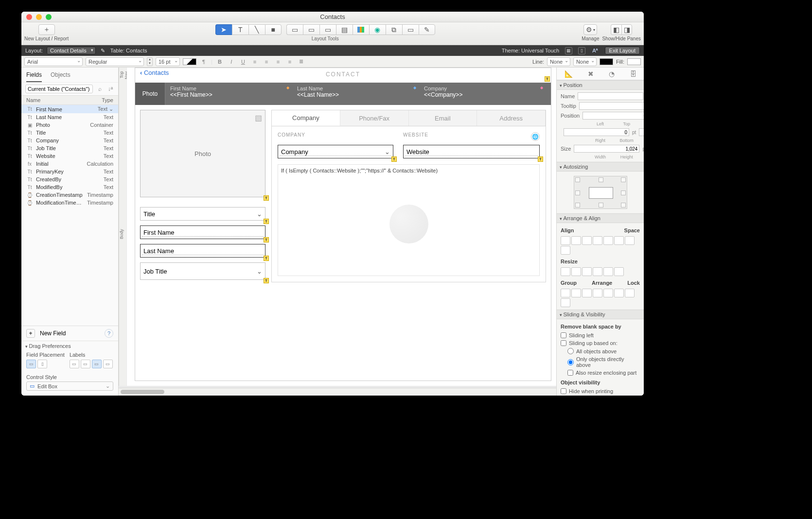 This screenshot has width=812, height=519. I want to click on align-right-btn, so click(587, 241).